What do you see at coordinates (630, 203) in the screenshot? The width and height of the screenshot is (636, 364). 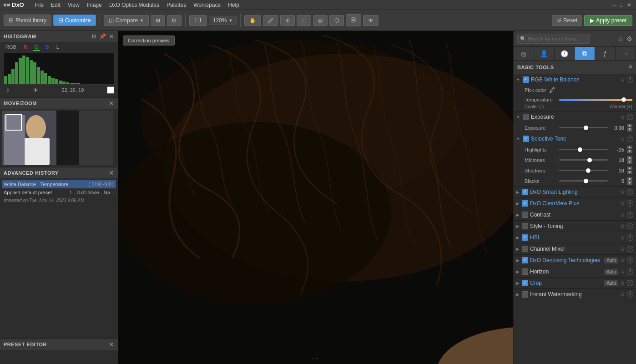 I see `corr-q-cv: ?` at bounding box center [630, 203].